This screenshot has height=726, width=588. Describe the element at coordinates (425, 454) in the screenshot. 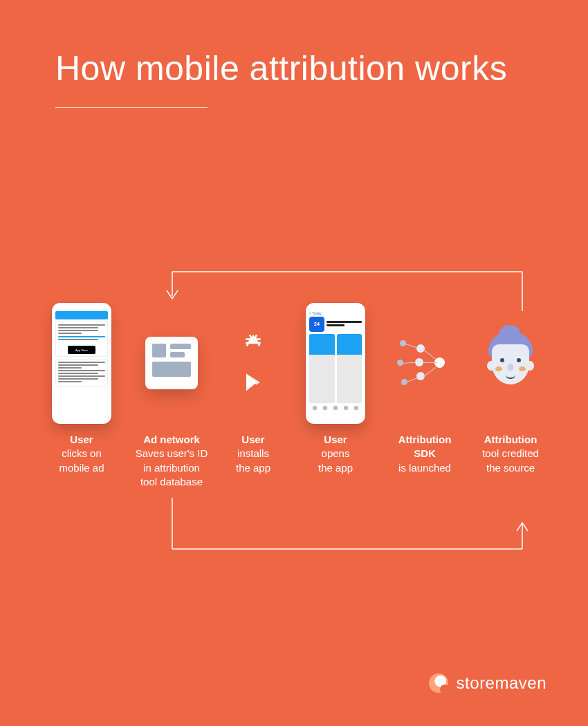

I see `caption: Attribution SDK is launched` at that location.